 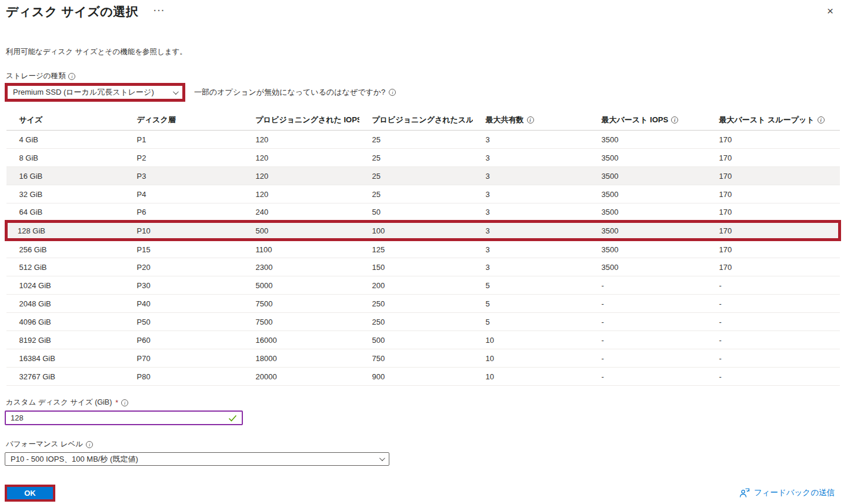 I want to click on table-cell: 1100, so click(x=301, y=249).